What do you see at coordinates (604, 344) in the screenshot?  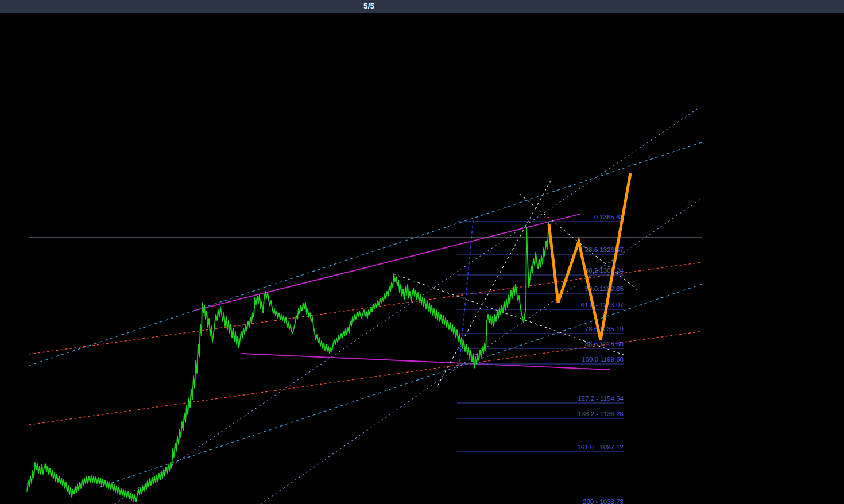 I see `fib-label-88.6: 88.6 1218.60` at bounding box center [604, 344].